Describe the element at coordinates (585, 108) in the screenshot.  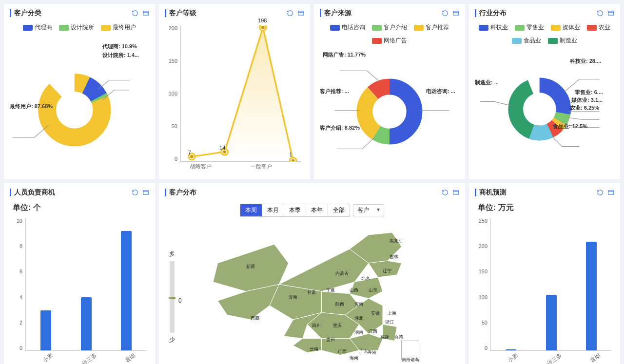
I see `donut-label: 农业: 6.25%` at that location.